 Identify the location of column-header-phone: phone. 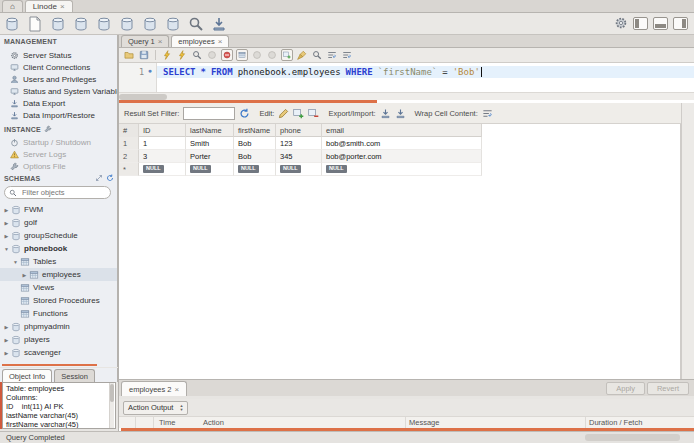
(299, 130).